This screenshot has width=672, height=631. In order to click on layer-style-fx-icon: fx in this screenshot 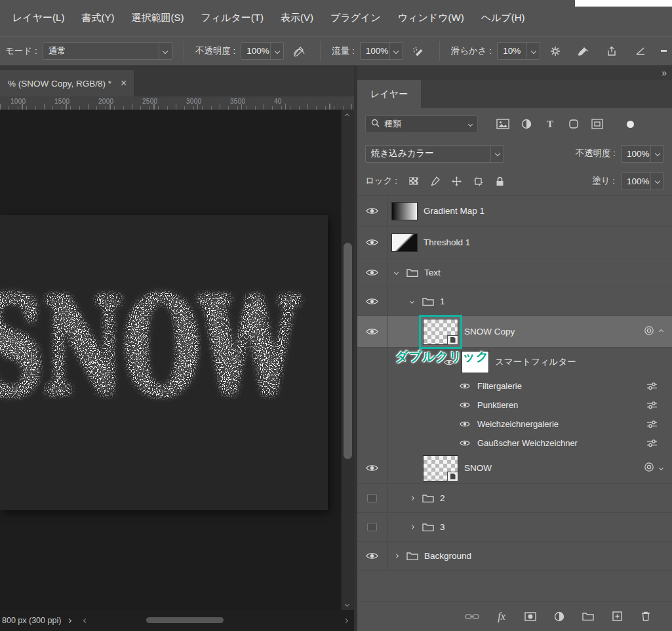, I will do `click(502, 617)`.